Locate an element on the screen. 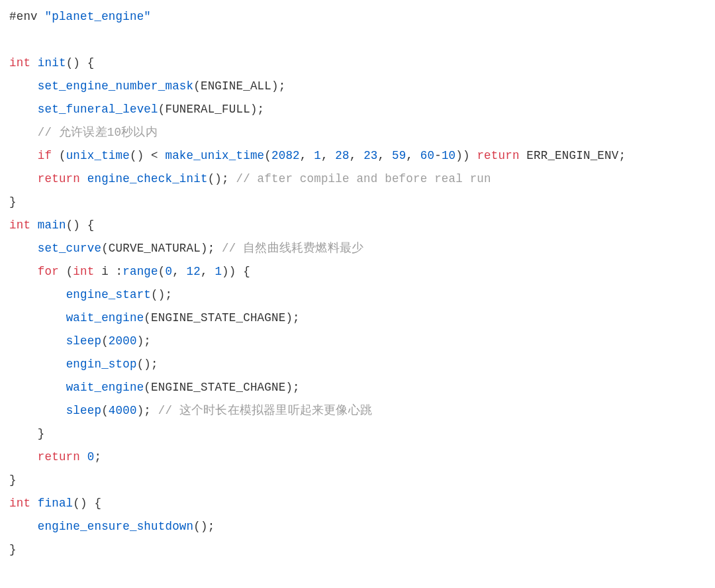 This screenshot has width=715, height=588. comment-heartbeat: // 这个时长在模拟器里听起来更像心跳 is located at coordinates (265, 411).